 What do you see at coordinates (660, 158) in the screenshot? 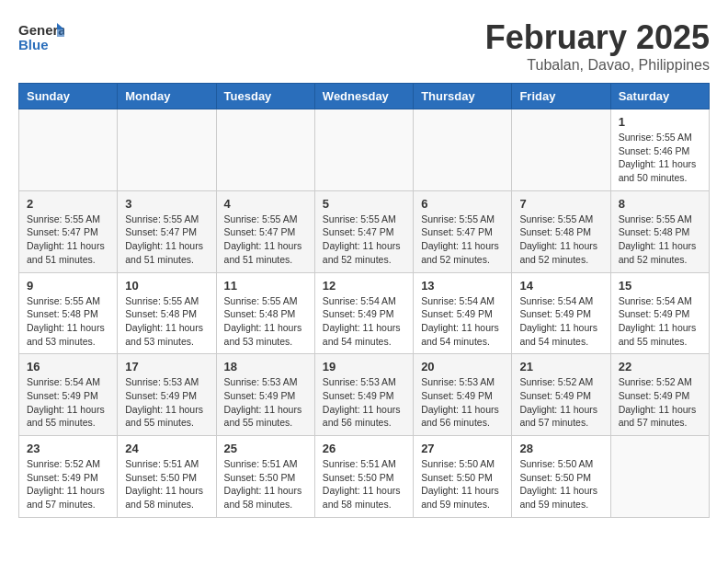
I see `day-info: Sunrise: 5:55 AM Sunset: 5:46 PM Dayligh…` at bounding box center [660, 158].